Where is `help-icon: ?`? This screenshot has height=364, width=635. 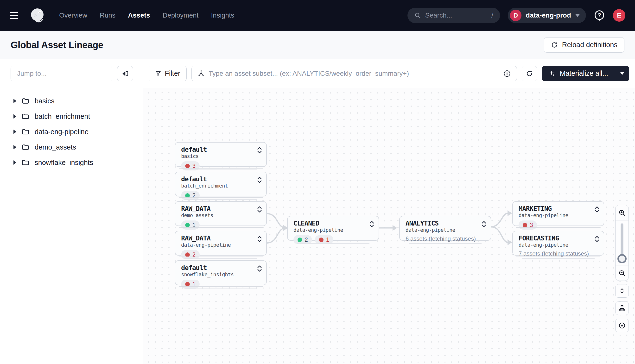 help-icon: ? is located at coordinates (599, 16).